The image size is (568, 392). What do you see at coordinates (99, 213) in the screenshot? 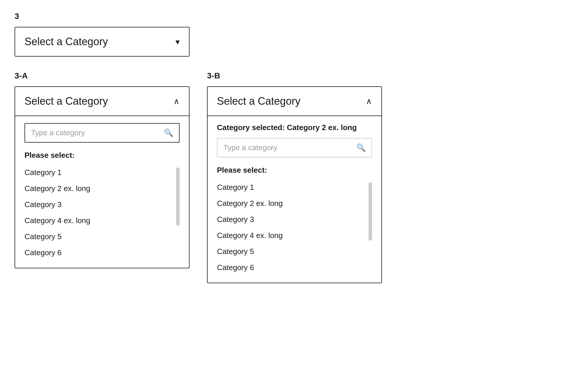
I see `category-list-3a: Category 1 Category 2 ex. long Category …` at bounding box center [99, 213].